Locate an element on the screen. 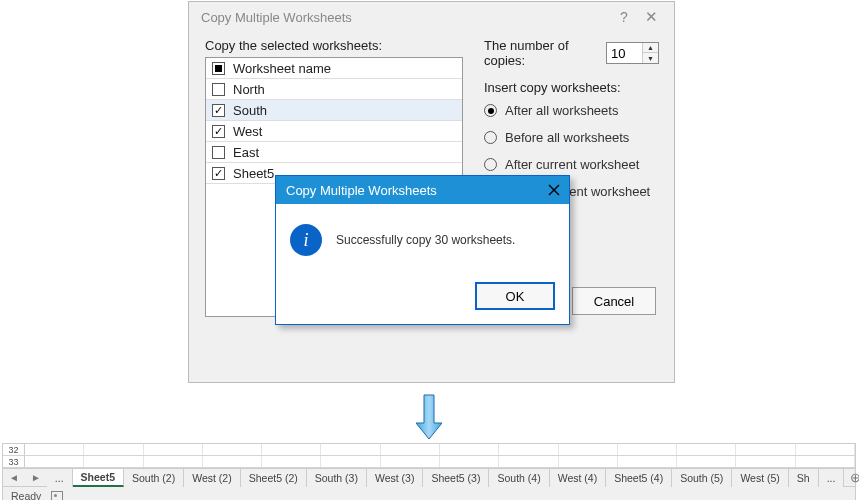  row-header: 32 is located at coordinates (14, 450).